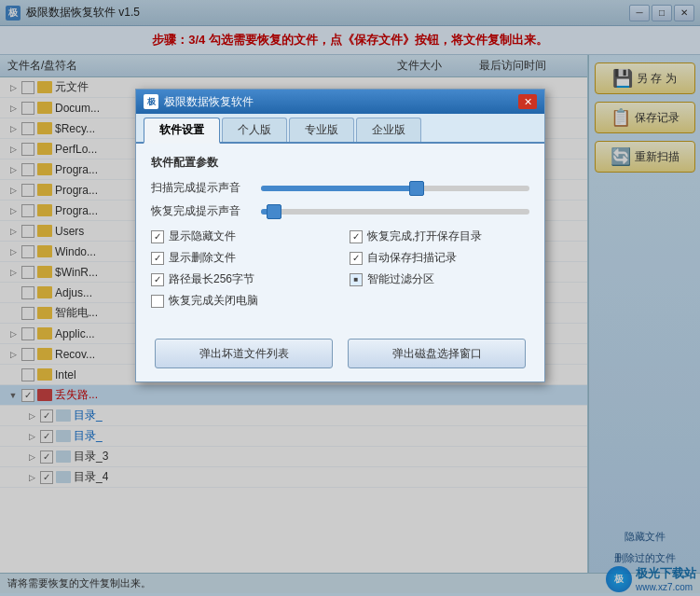  What do you see at coordinates (356, 280) in the screenshot?
I see `smart-filter-checkbox` at bounding box center [356, 280].